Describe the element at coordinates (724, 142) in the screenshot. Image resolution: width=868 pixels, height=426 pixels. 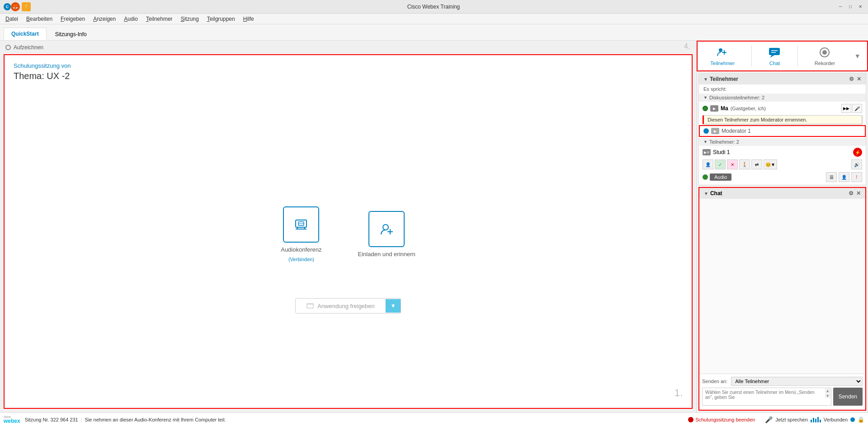
I see `teilnehmer-section-label: Teilnehmer: 2` at that location.